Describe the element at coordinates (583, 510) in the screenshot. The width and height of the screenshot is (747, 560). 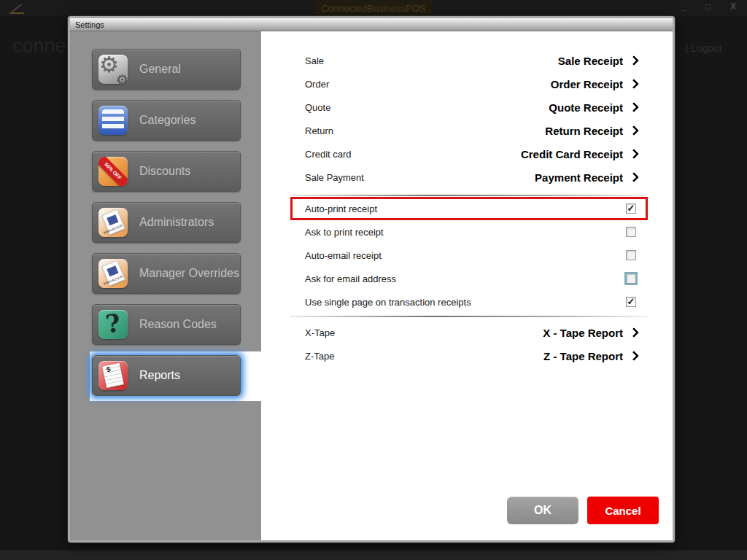
I see `dialog-buttons: OK Cancel` at that location.